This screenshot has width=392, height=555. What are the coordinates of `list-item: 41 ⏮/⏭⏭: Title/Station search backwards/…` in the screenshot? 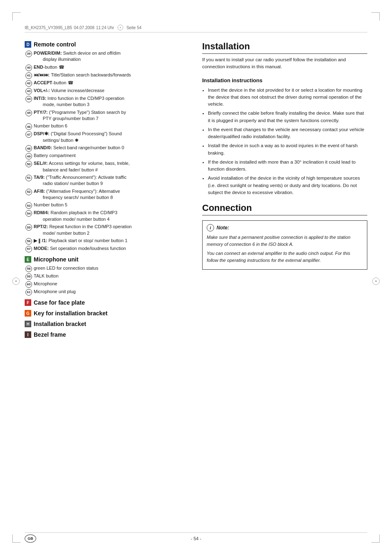 It's located at (108, 75).